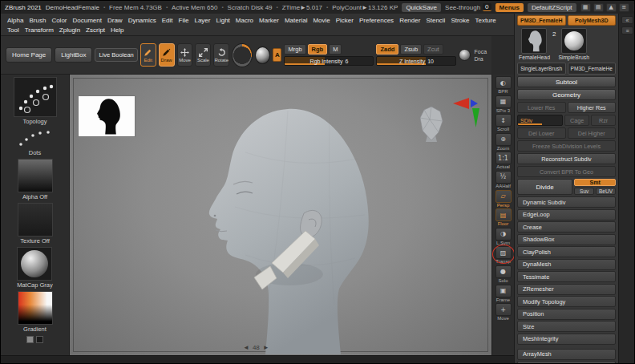 This screenshot has width=635, height=364. Describe the element at coordinates (552, 8) in the screenshot. I see `default-zscript-button: DefaultZScript` at that location.